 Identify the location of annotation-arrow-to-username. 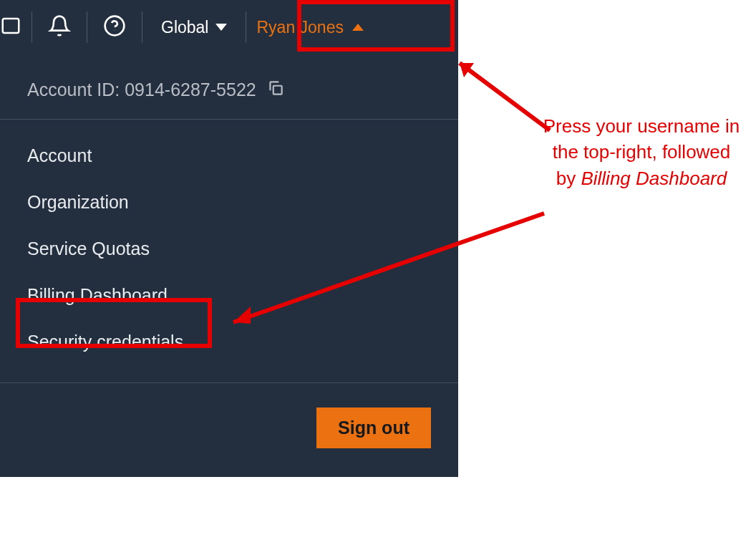
(500, 95).